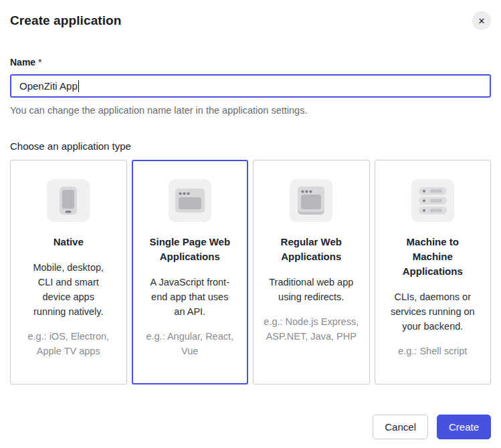 Image resolution: width=501 pixels, height=448 pixels. Describe the element at coordinates (190, 297) in the screenshot. I see `card-description: A JavaScript front-end app that uses an …` at that location.